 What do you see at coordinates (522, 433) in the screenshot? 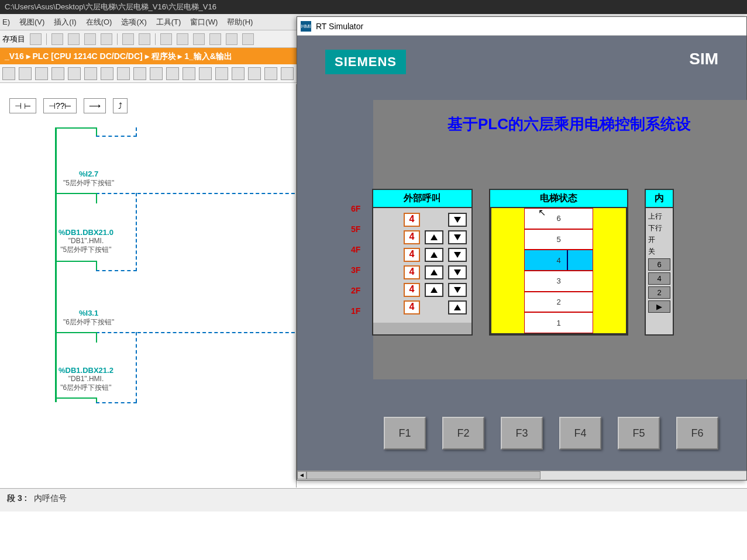
I see `f3-key: F3` at bounding box center [522, 433].